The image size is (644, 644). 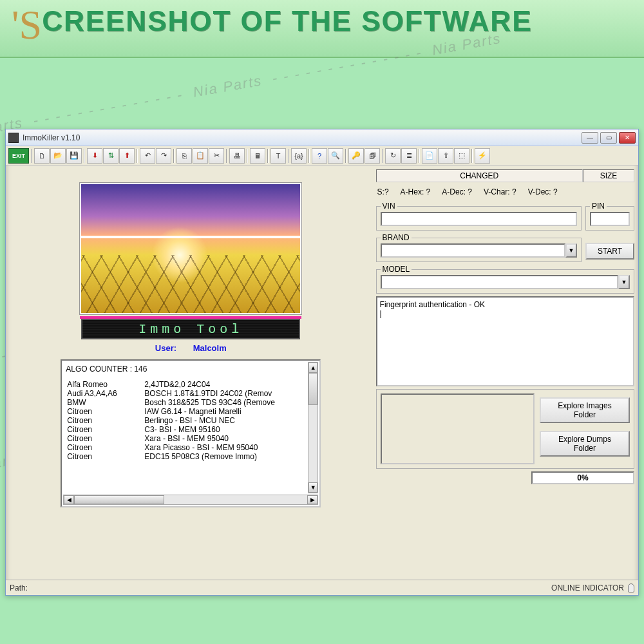 What do you see at coordinates (111, 156) in the screenshot?
I see `transfer-icon: ⇅` at bounding box center [111, 156].